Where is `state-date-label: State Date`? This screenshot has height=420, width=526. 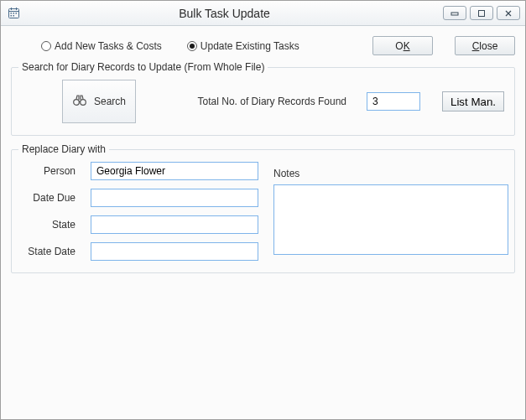
state-date-label: State Date is located at coordinates (49, 251).